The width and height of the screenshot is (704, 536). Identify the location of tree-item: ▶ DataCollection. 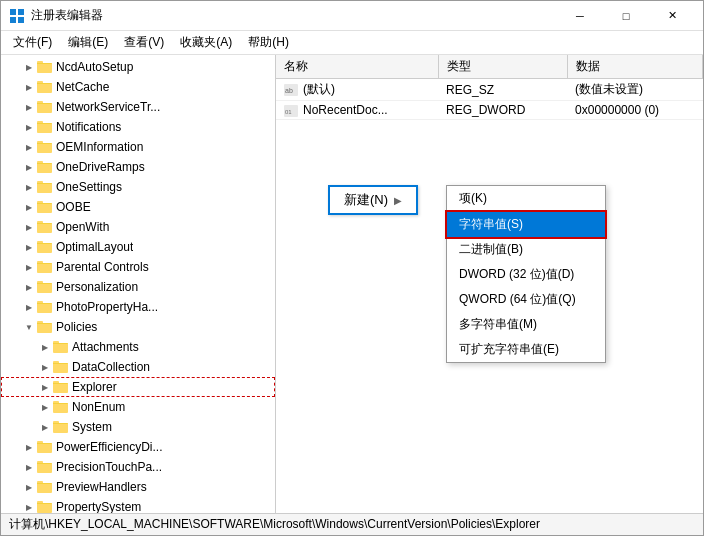
(138, 367).